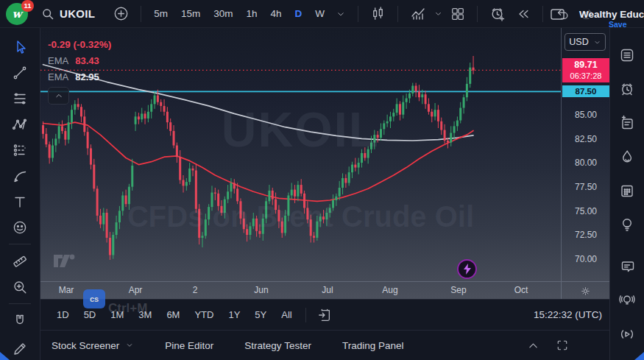  Describe the element at coordinates (20, 346) in the screenshot. I see `pencil-tool-button` at that location.